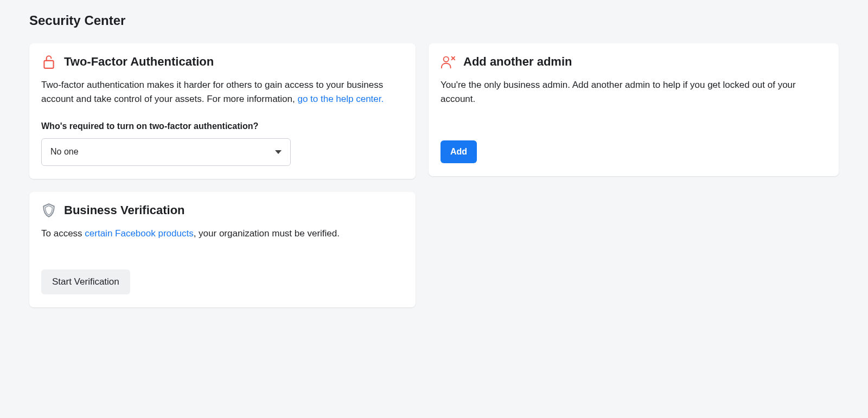 The width and height of the screenshot is (868, 418). What do you see at coordinates (222, 260) in the screenshot?
I see `verification-body: To access certain Facebook products, you…` at bounding box center [222, 260].